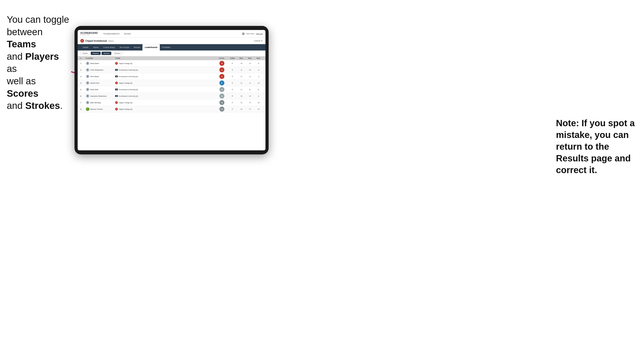 This screenshot has height=346, width=644. I want to click on table-row: 1 👤 Elliot Ebert C Clippd College [A] -8…, so click(172, 63).